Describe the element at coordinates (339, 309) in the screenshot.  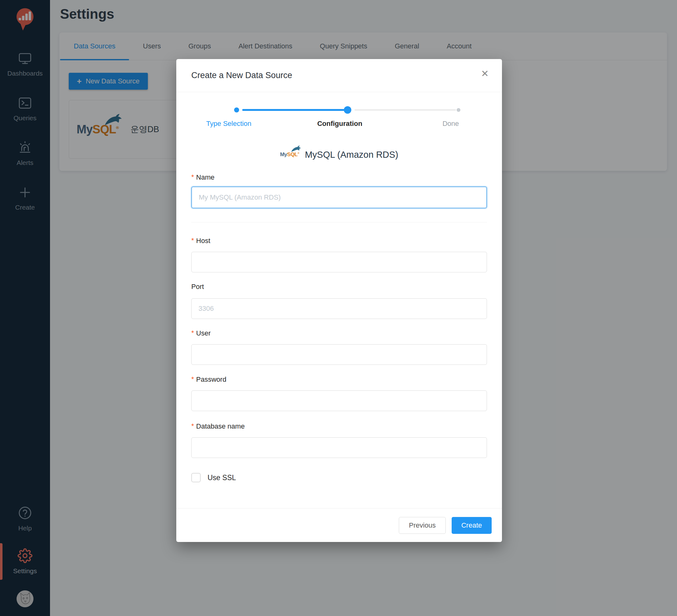
I see `port-input` at that location.